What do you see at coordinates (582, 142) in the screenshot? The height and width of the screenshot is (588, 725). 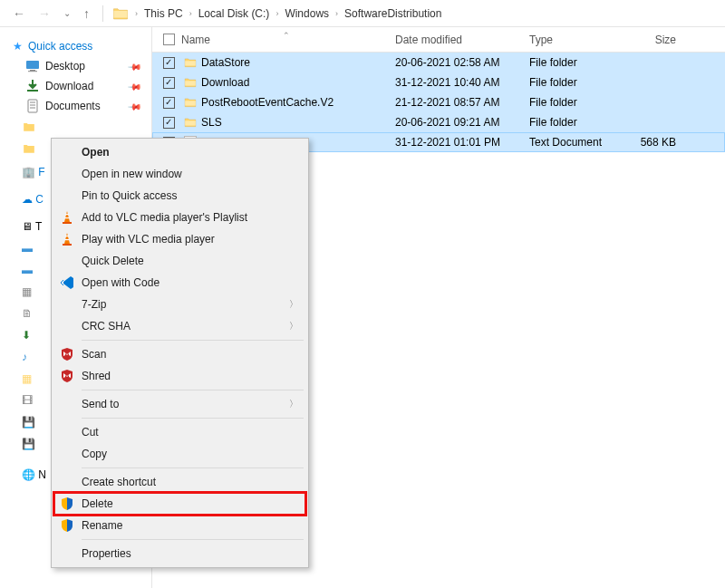 I see `file-type: Text Document` at bounding box center [582, 142].